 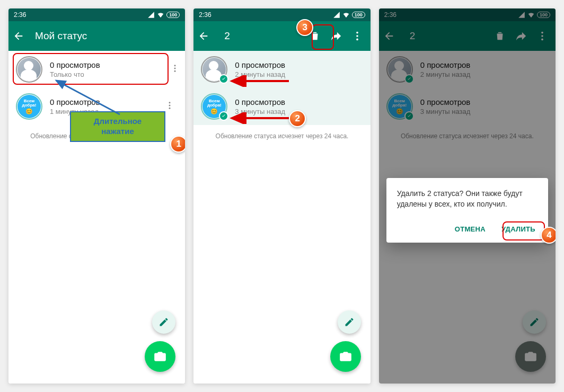 I want to click on row-sub: 2 минуты назад, so click(x=299, y=74).